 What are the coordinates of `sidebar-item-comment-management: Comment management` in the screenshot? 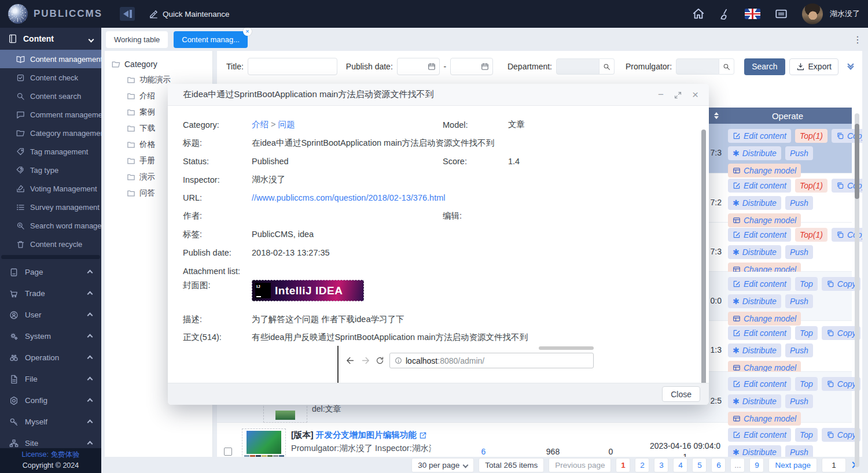 It's located at (51, 114).